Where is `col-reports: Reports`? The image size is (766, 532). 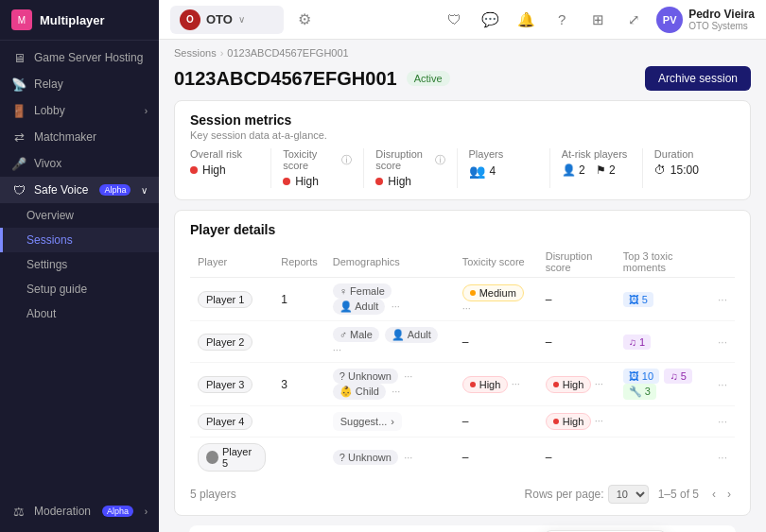 col-reports: Reports is located at coordinates (299, 263).